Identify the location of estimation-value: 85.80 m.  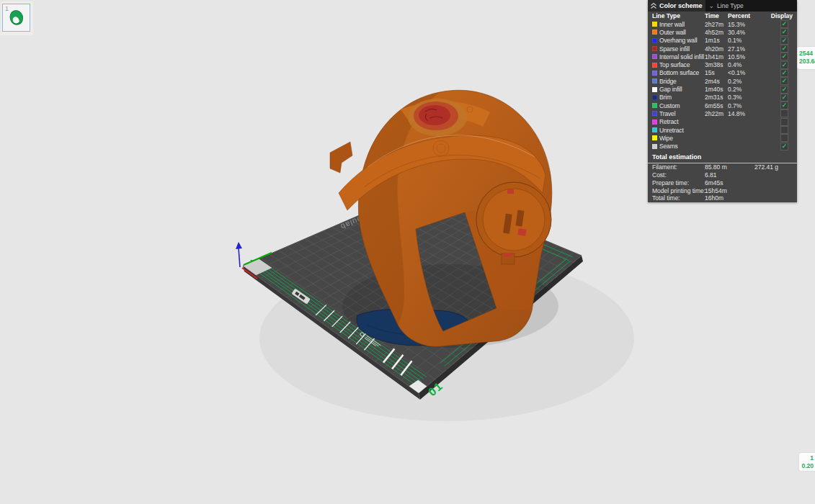
(729, 167).